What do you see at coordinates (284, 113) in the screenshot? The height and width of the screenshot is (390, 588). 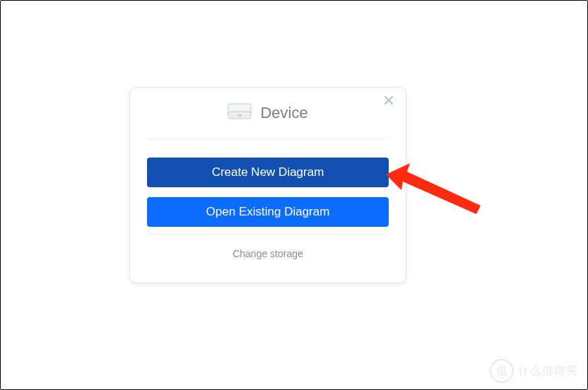 I see `dialog-title: Device` at bounding box center [284, 113].